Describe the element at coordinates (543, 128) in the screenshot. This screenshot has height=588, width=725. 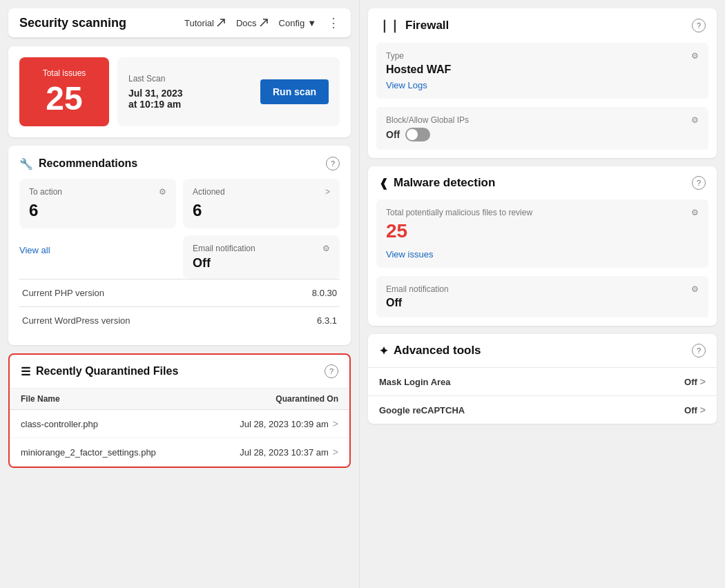
I see `firewall-block-allow-section: Block/Allow Global IPs ⚙ Off` at that location.